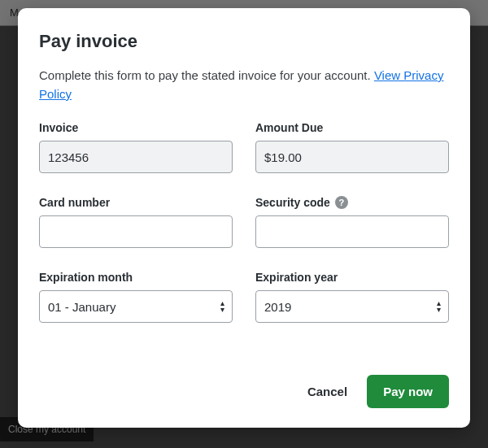 This screenshot has width=488, height=448. Describe the element at coordinates (342, 202) in the screenshot. I see `help-icon: ?` at that location.